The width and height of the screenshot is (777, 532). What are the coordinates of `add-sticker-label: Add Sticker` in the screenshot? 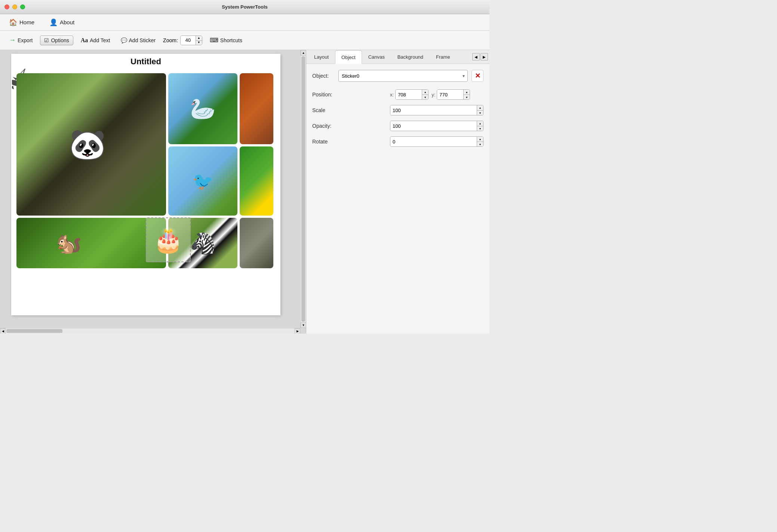 It's located at (142, 40).